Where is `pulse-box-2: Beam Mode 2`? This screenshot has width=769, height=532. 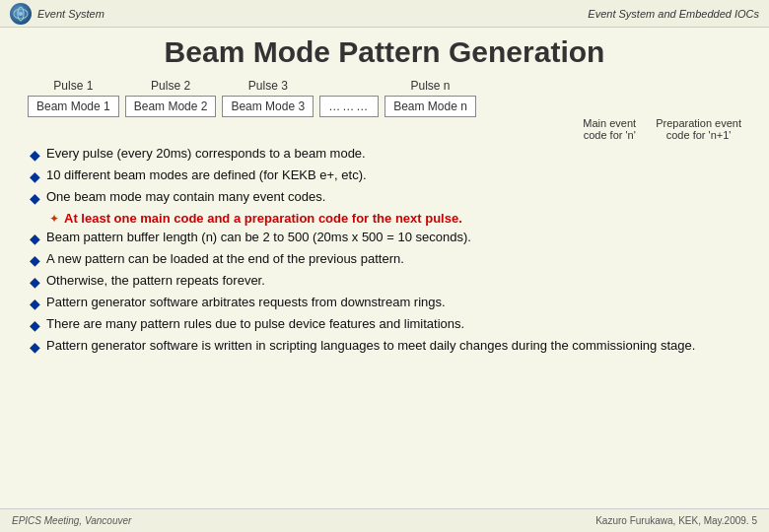 pulse-box-2: Beam Mode 2 is located at coordinates (172, 106).